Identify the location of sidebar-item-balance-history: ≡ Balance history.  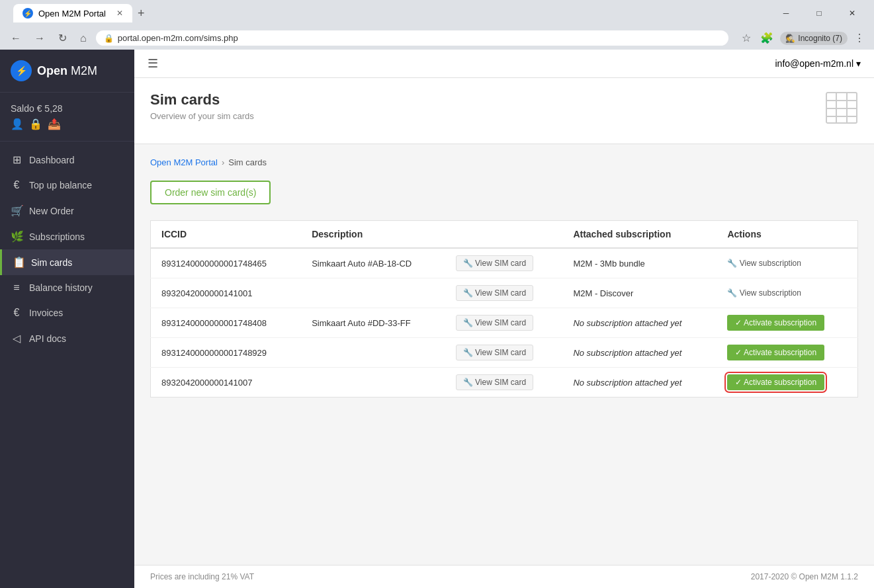
(67, 288).